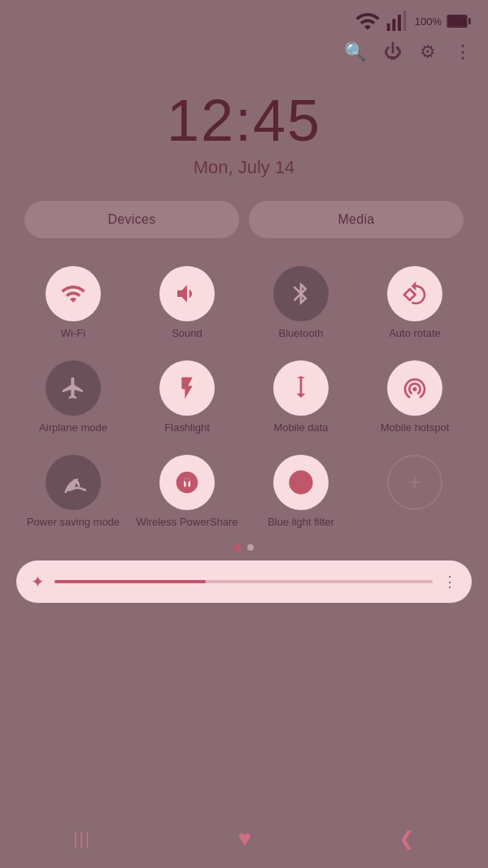  What do you see at coordinates (428, 21) in the screenshot?
I see `battery-text: 100%` at bounding box center [428, 21].